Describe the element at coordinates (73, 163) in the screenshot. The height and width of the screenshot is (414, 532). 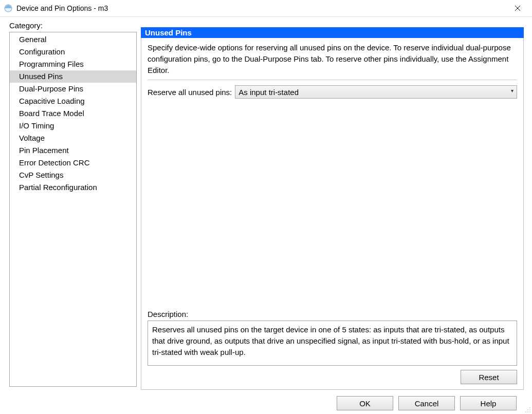
I see `category-item: Error Detection CRC` at that location.